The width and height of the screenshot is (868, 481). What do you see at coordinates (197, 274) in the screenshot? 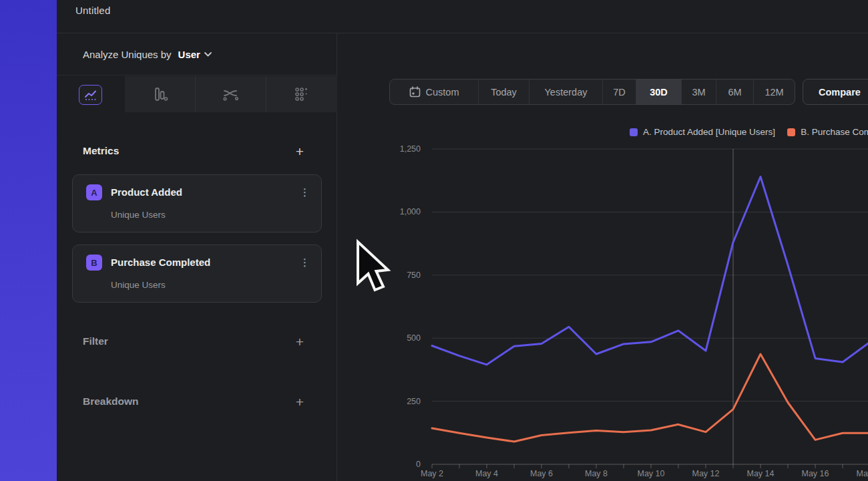
I see `metric-card-b: B Purchase Completed ⋮ Unique Users` at bounding box center [197, 274].